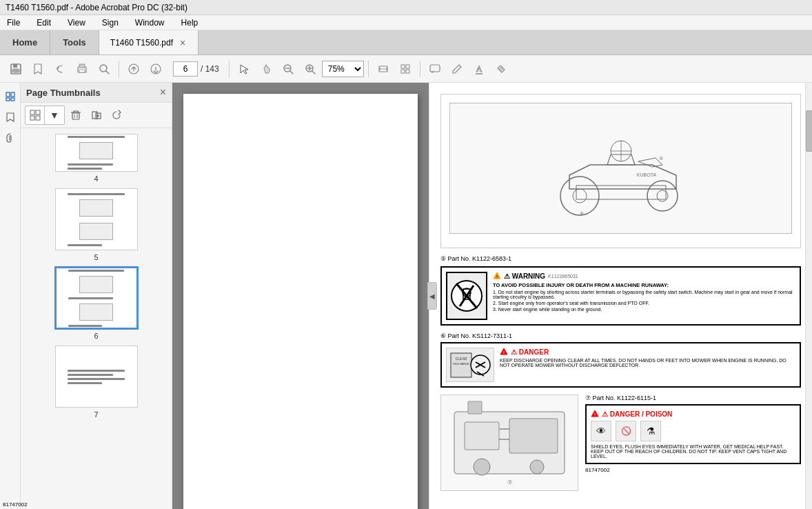  What do you see at coordinates (288, 69) in the screenshot?
I see `zoom-out-button` at bounding box center [288, 69].